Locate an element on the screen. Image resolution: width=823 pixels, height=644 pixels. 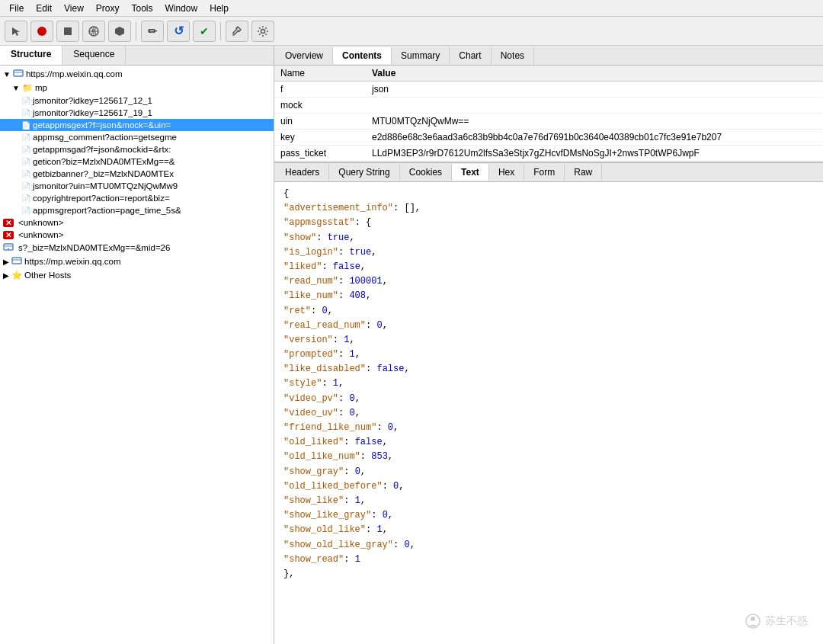
menu-view: View is located at coordinates (74, 8).